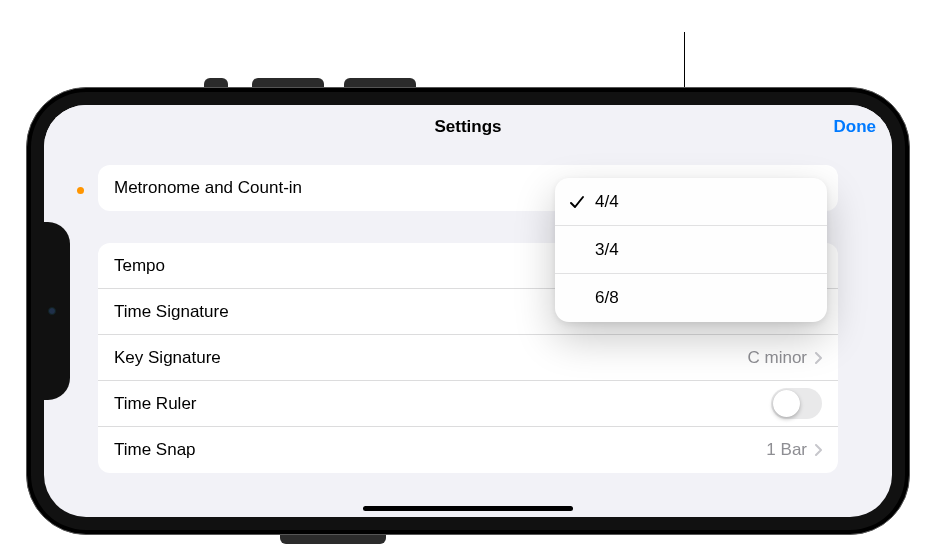  Describe the element at coordinates (691, 202) in the screenshot. I see `popover-option-4-4: 4/4` at that location.